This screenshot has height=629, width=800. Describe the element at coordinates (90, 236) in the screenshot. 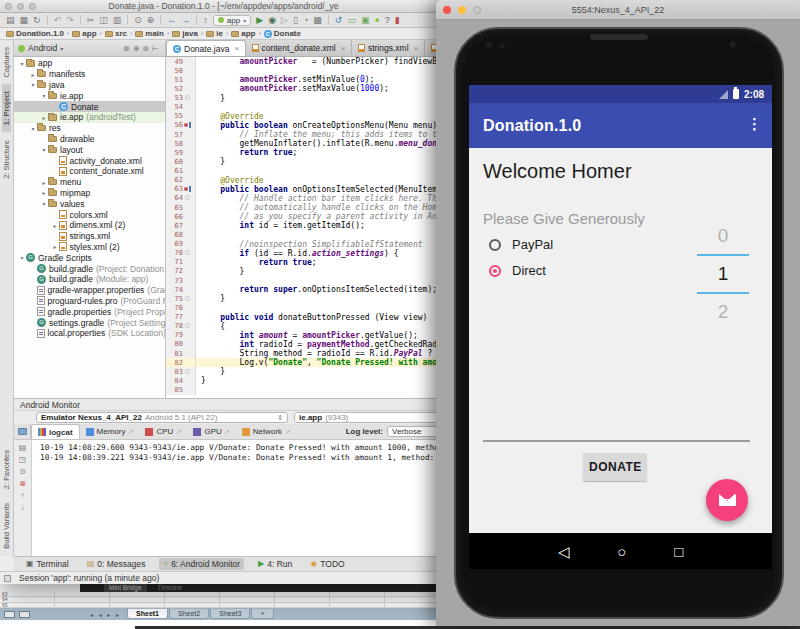

I see `tree-item: strings.xml` at that location.